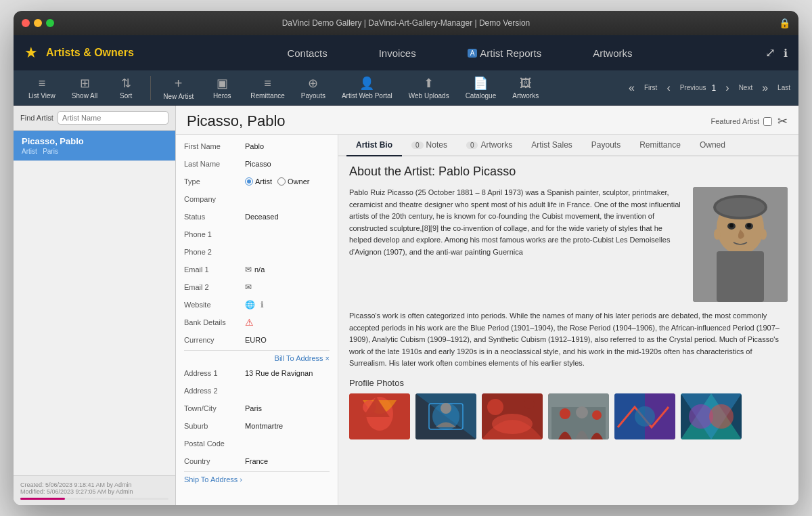 Image resolution: width=812 pixels, height=516 pixels. What do you see at coordinates (31, 53) in the screenshot?
I see `nav-logo: ★` at bounding box center [31, 53].